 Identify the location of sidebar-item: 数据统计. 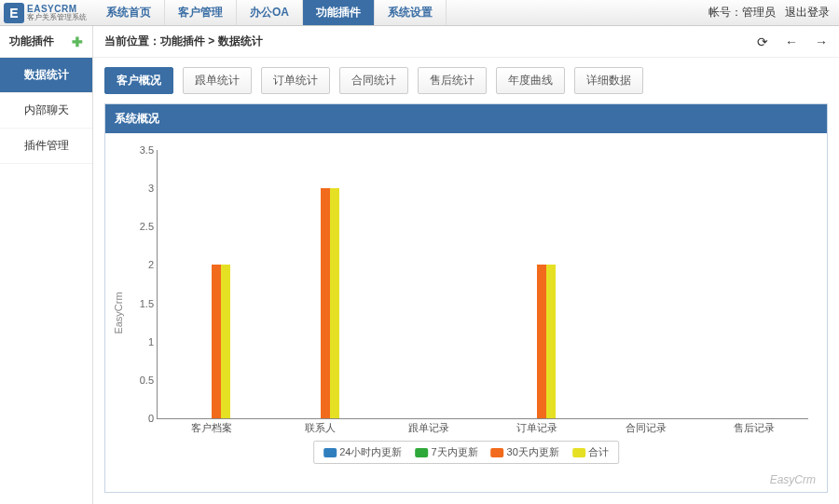
(47, 75).